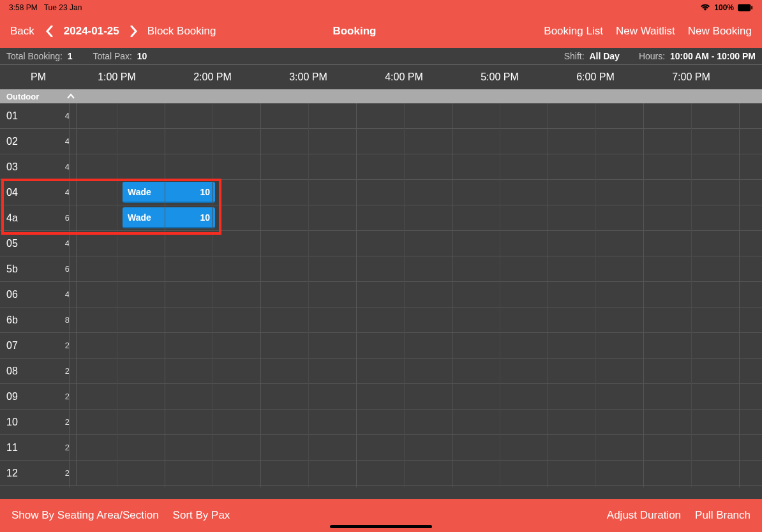 This screenshot has width=762, height=532. What do you see at coordinates (720, 31) in the screenshot?
I see `new-booking-link: New Booking` at bounding box center [720, 31].